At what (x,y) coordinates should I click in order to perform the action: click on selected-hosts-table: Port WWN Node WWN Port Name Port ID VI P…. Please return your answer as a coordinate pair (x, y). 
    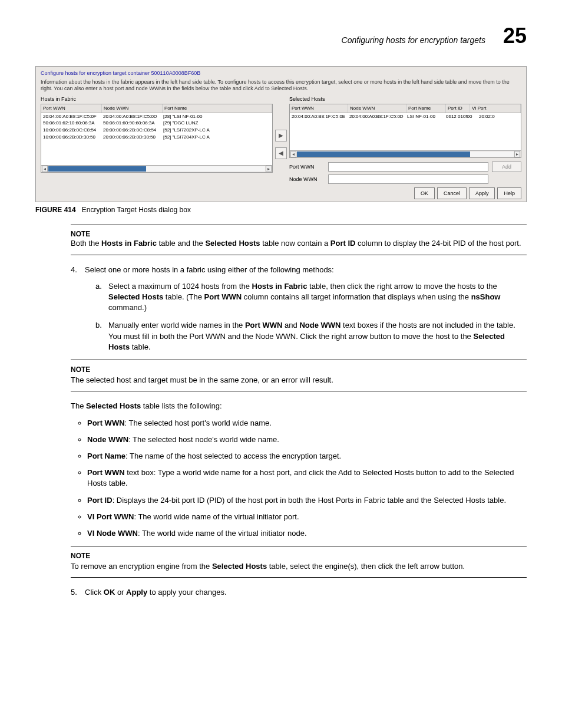
    Looking at the image, I should click on (405, 131).